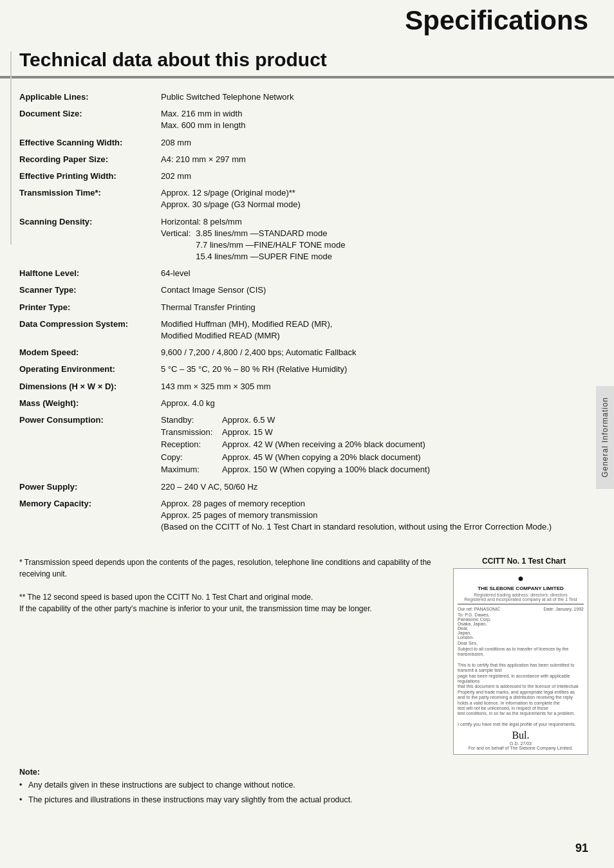  Describe the element at coordinates (301, 120) in the screenshot. I see `table-row: Document Size: Max. 216 mm in widthMax. …` at that location.